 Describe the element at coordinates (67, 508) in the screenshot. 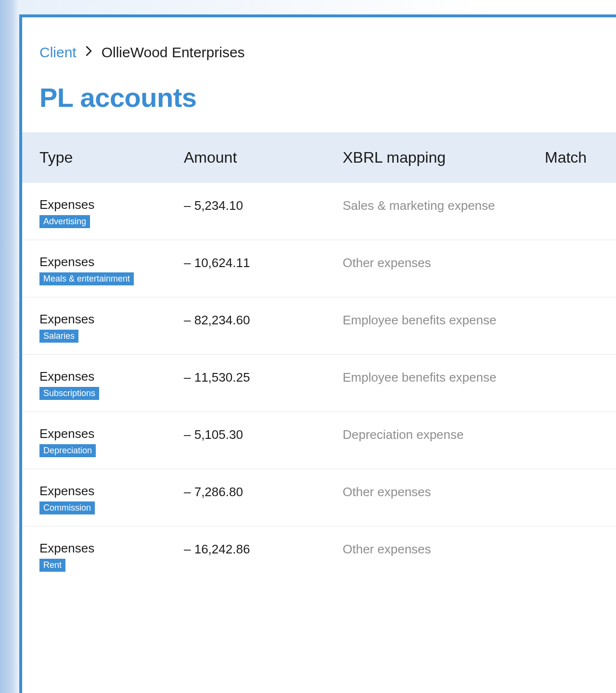

I see `category-tag: Commission` at that location.